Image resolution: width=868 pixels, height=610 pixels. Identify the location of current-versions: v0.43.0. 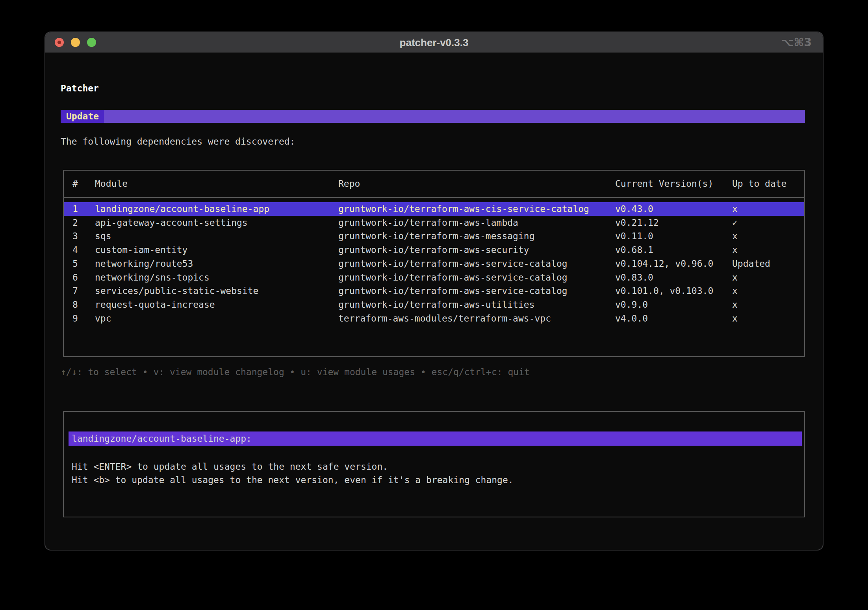
(634, 209).